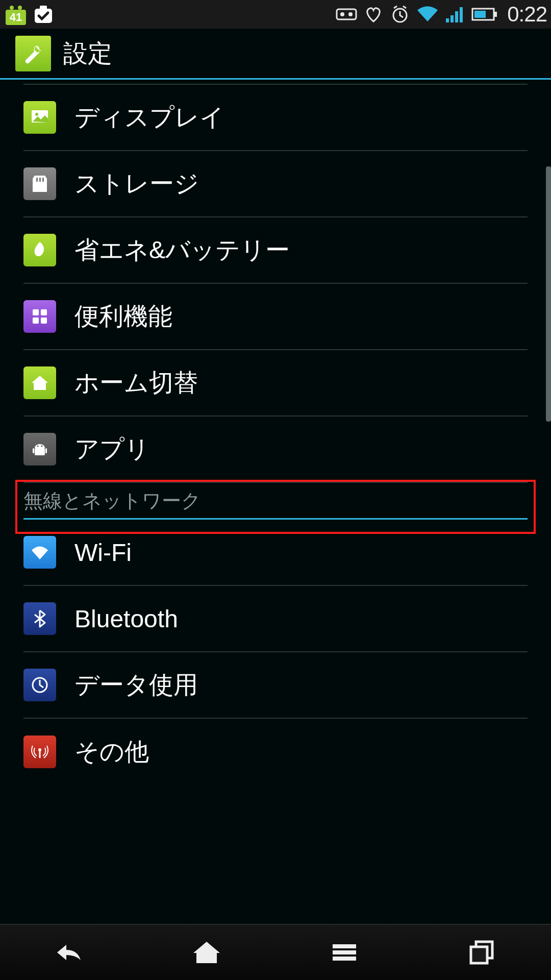 Image resolution: width=551 pixels, height=980 pixels. Describe the element at coordinates (40, 383) in the screenshot. I see `home-icon` at that location.